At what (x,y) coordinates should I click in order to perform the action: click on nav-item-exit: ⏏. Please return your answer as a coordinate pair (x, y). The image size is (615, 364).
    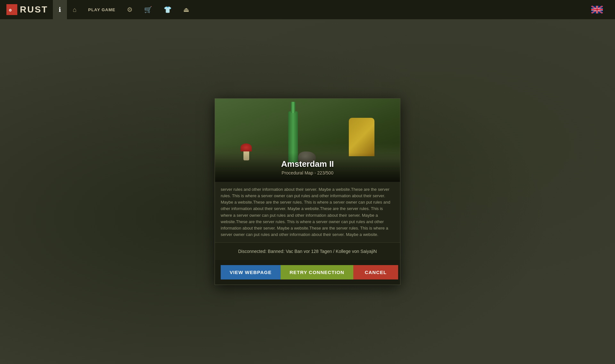
    Looking at the image, I should click on (186, 10).